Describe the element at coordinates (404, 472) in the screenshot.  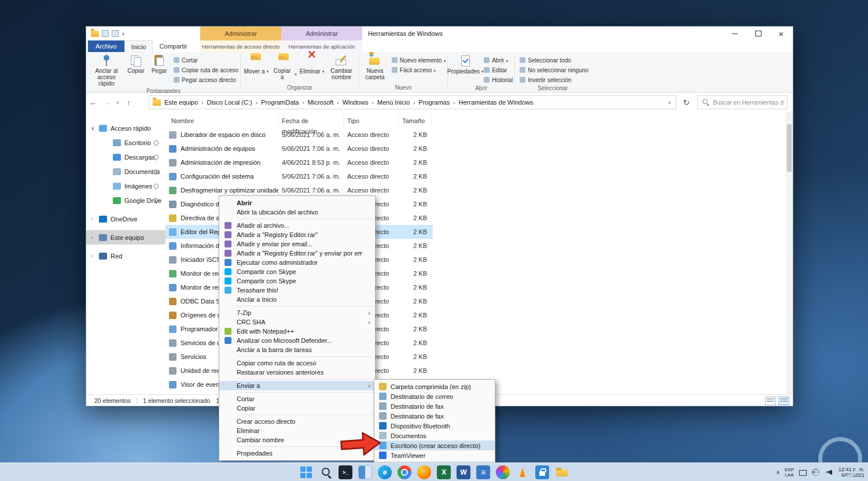
I see `chrome-icon` at that location.